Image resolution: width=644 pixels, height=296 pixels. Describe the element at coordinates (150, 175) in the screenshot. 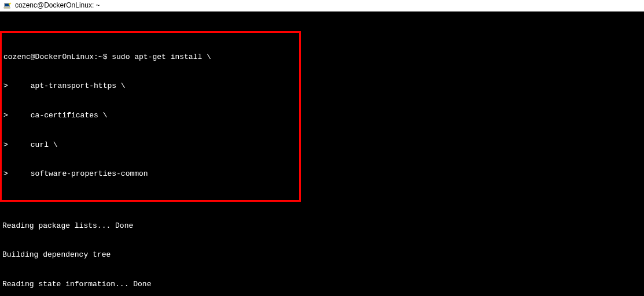

I see `command-line: > software-properties-common` at that location.